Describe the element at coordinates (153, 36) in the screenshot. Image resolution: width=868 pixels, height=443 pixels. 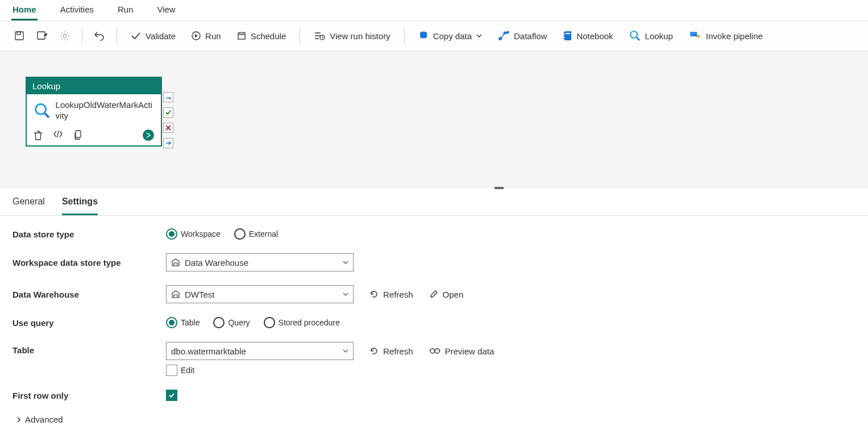
I see `validate-button: Validate` at that location.